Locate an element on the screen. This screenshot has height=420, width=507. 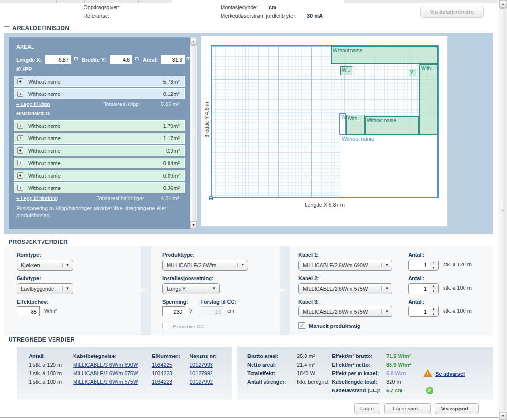
kabellengde-value: 320 m is located at coordinates (393, 382).